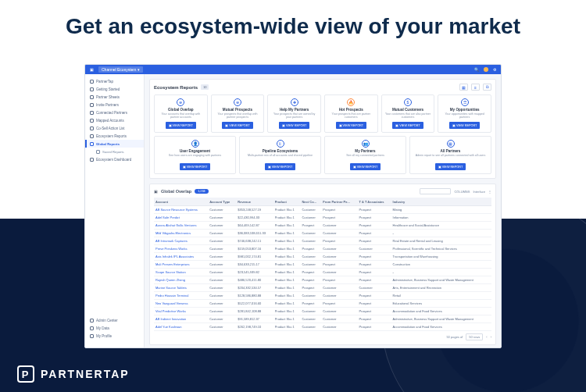 The image size is (586, 392). What do you see at coordinates (238, 109) in the screenshot?
I see `report-card-title: Mutual Prospects` at bounding box center [238, 109].